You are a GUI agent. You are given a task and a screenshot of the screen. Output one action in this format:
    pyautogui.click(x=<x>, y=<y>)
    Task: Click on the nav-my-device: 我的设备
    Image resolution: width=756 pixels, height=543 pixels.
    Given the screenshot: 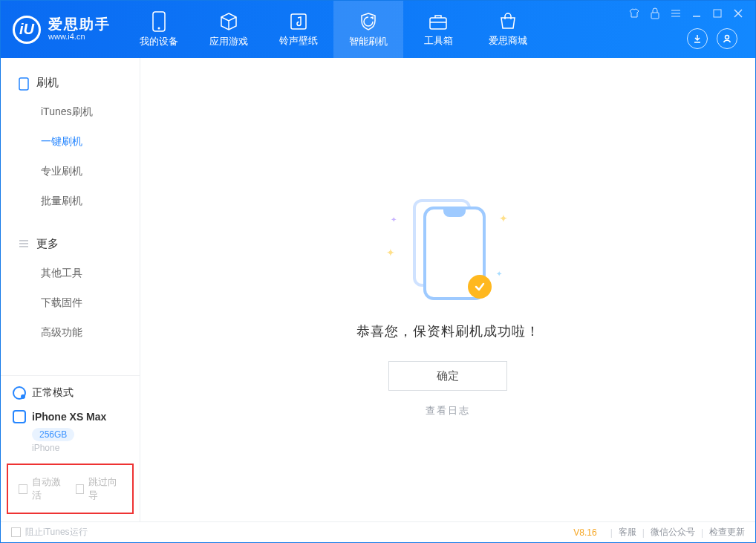 What is the action you would take?
    pyautogui.click(x=159, y=30)
    